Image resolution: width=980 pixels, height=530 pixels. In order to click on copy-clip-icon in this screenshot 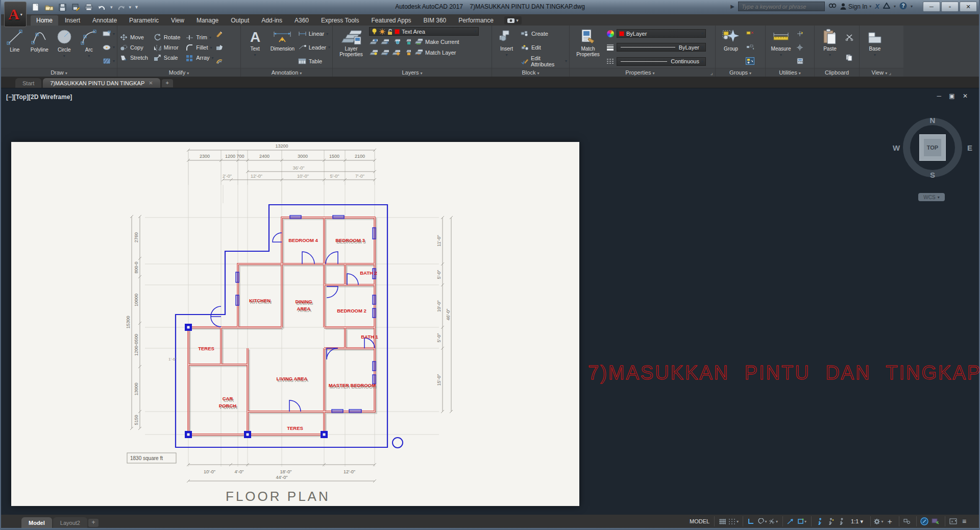, I will do `click(849, 58)`.